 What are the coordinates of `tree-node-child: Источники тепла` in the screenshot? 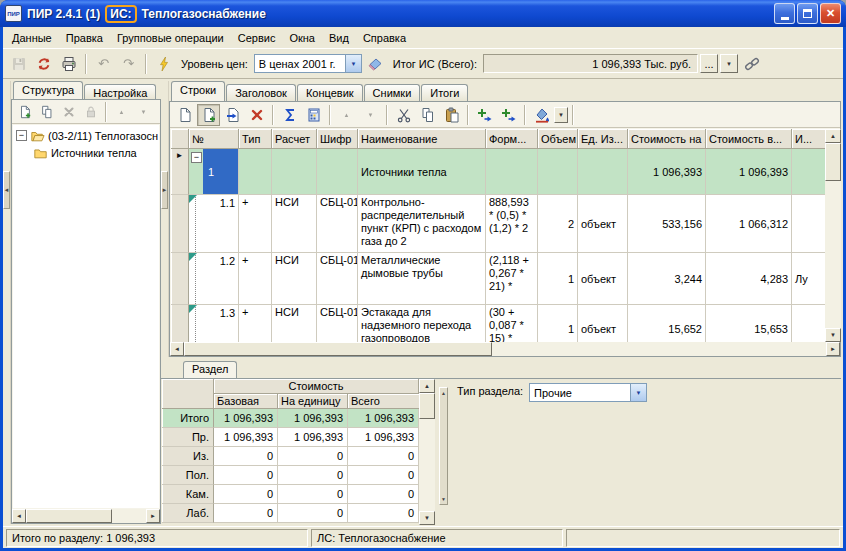 It's located at (86, 152).